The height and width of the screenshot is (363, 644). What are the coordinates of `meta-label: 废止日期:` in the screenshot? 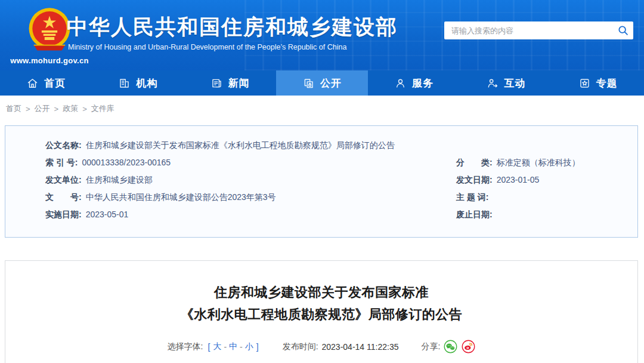 It's located at (475, 214).